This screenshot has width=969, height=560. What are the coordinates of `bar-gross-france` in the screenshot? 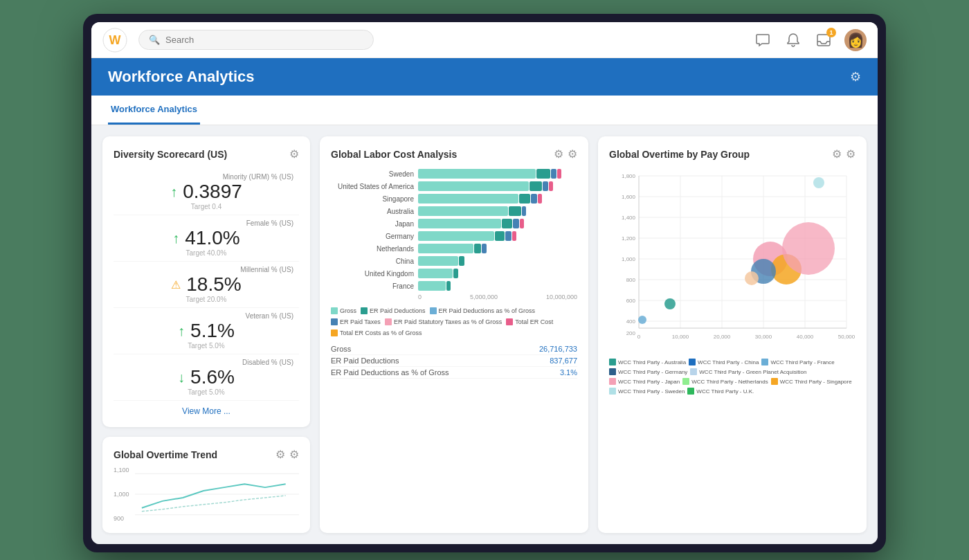 It's located at (432, 286).